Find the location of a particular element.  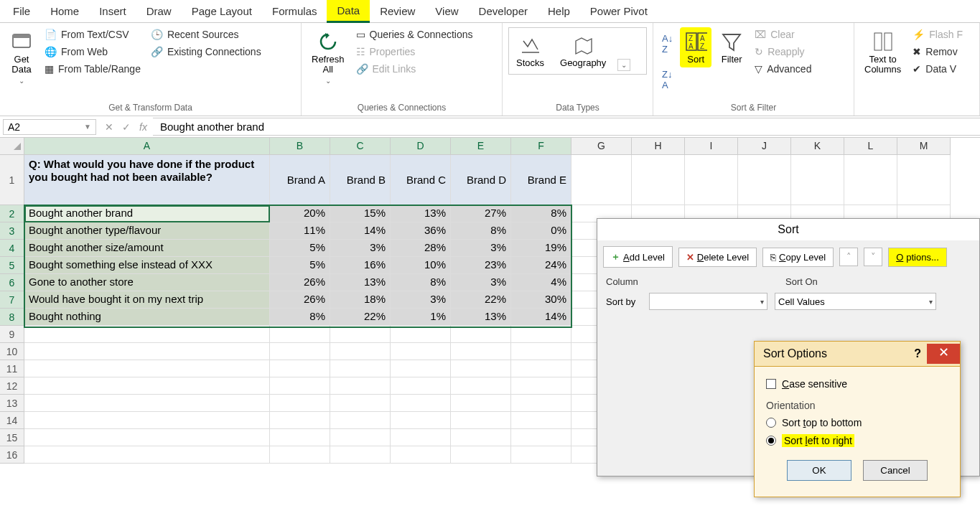

cell-F2: 8% is located at coordinates (541, 214).